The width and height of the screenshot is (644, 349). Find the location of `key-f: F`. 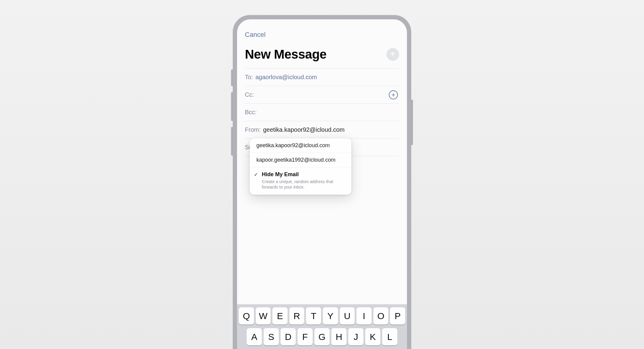

key-f: F is located at coordinates (305, 337).